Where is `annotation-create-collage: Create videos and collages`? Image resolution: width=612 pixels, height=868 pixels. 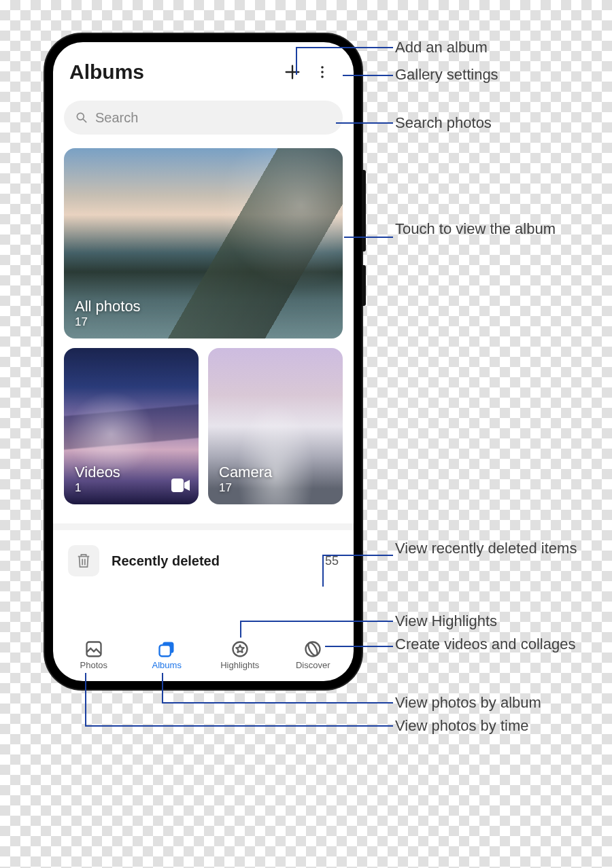 annotation-create-collage: Create videos and collages is located at coordinates (486, 644).